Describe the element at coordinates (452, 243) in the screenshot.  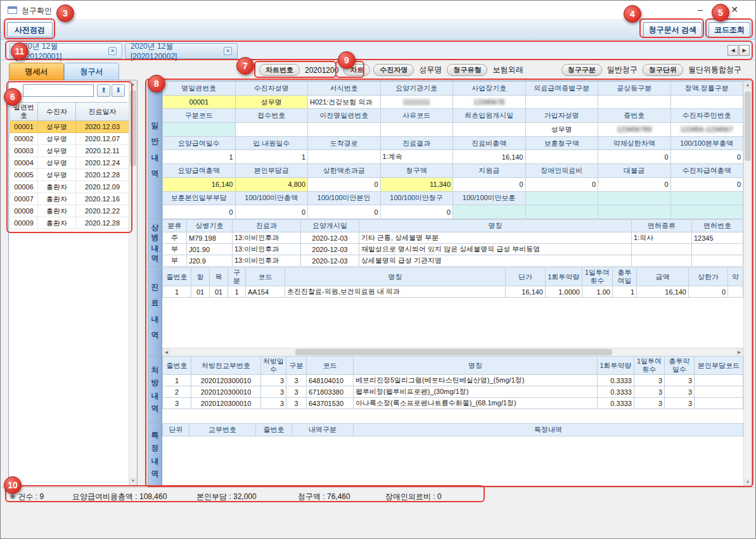
I see `diagnosis-table: 분류 상병기호 진료과 요양개시일 명칭 면허종류 면허번호 주 M79.198` at that location.